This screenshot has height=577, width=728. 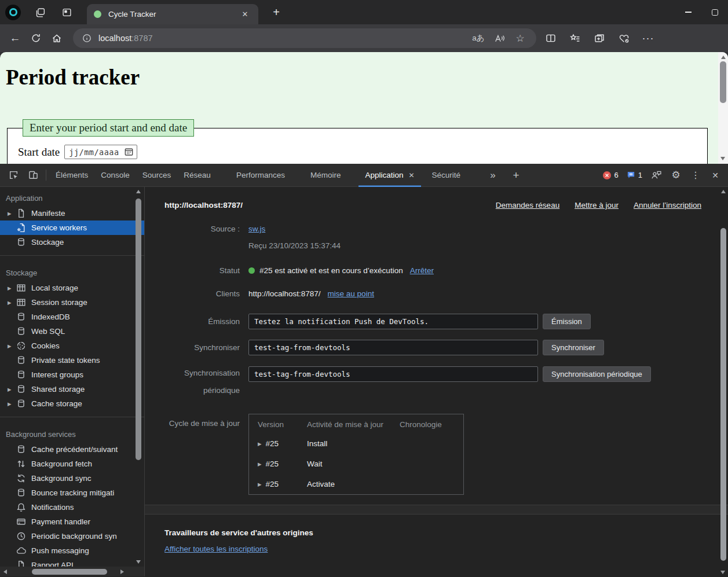 What do you see at coordinates (575, 38) in the screenshot?
I see `favorites-hub-icon` at bounding box center [575, 38].